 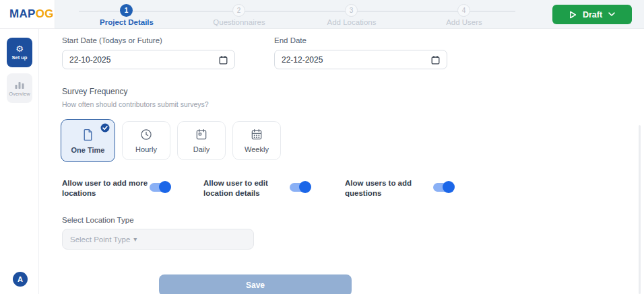 What do you see at coordinates (146, 135) in the screenshot?
I see `clock-icon` at bounding box center [146, 135].